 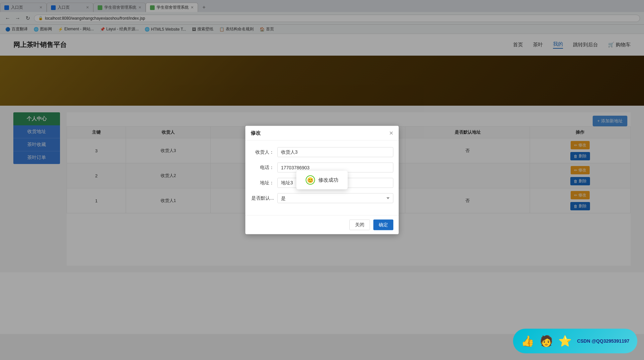 What do you see at coordinates (322, 225) in the screenshot?
I see `modal-footer: 关闭 确定` at bounding box center [322, 225].